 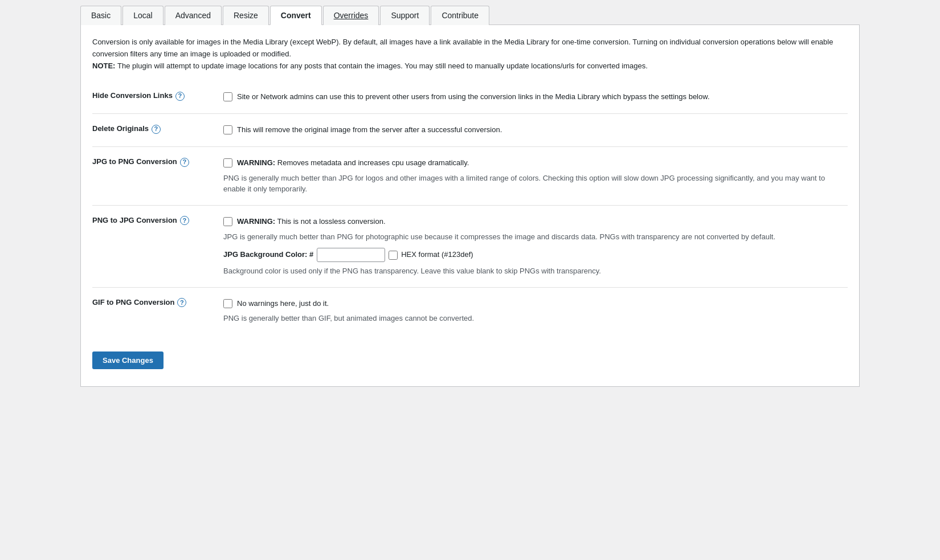 What do you see at coordinates (134, 162) in the screenshot?
I see `setting-label-jpg-to-png: JPG to PNG Conversion` at bounding box center [134, 162].